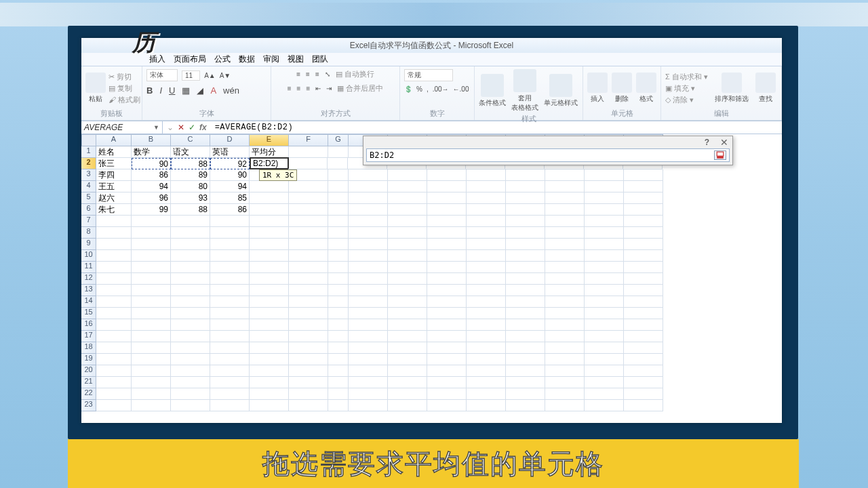 The height and width of the screenshot is (488, 868). I want to click on format-cell-icon, so click(646, 83).